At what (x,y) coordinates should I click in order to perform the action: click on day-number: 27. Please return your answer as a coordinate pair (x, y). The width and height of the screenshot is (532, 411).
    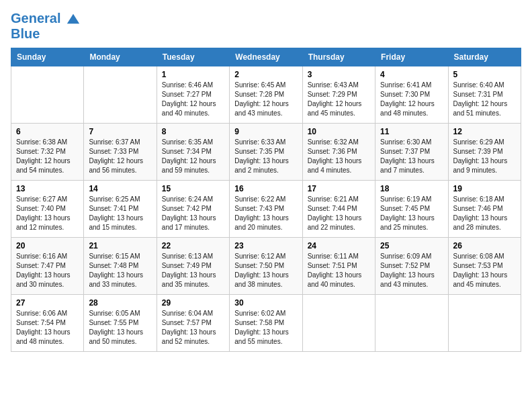
    Looking at the image, I should click on (47, 303).